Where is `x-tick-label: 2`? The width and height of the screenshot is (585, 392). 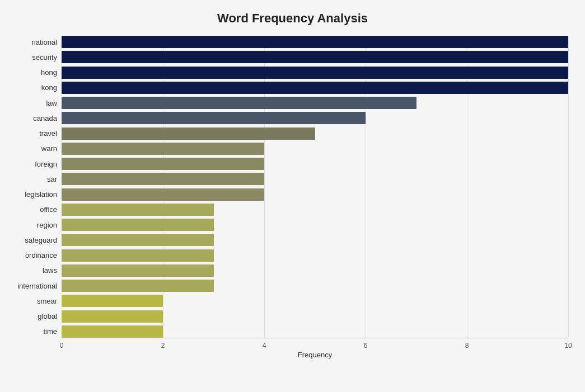 x-tick-label: 2 is located at coordinates (163, 346).